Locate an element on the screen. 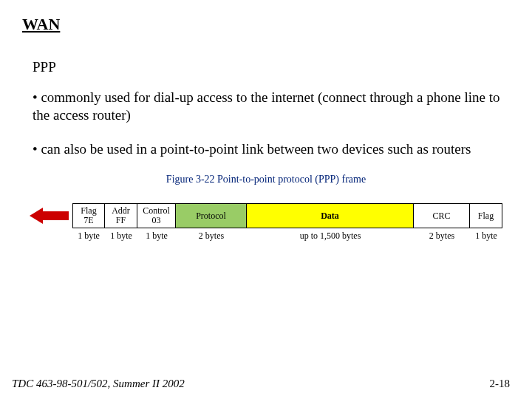 The height and width of the screenshot is (399, 532). field-control: Control 03 is located at coordinates (157, 216).